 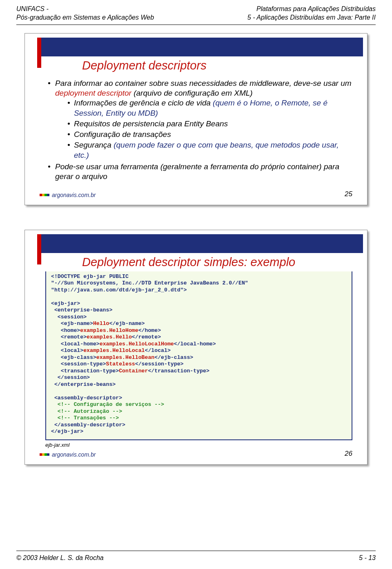 I want to click on slide1-sub-3: Configuração de transações, so click(x=210, y=134).